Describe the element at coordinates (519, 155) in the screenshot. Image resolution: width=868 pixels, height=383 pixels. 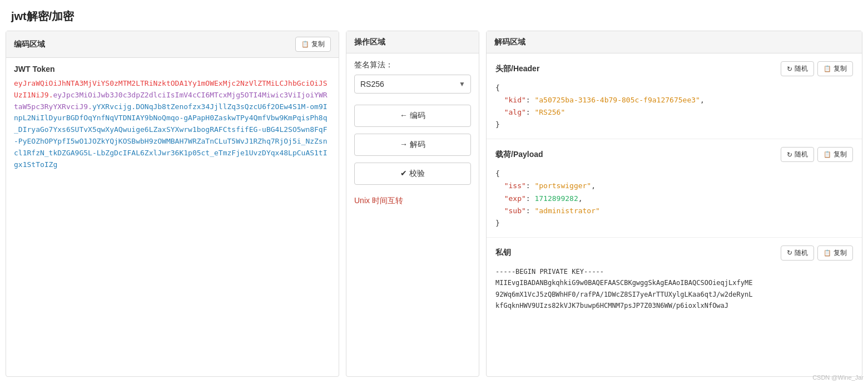
I see `payload-section-title: 载荷/Payload` at that location.